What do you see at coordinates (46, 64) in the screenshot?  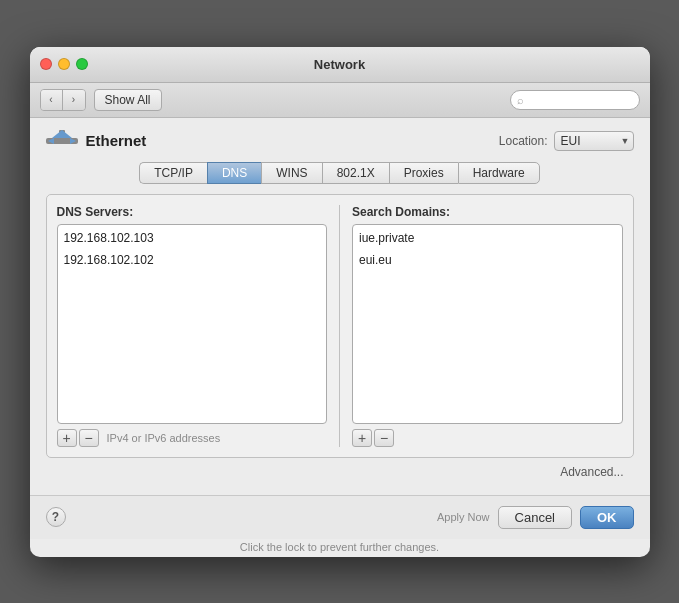 I see `close-button` at bounding box center [46, 64].